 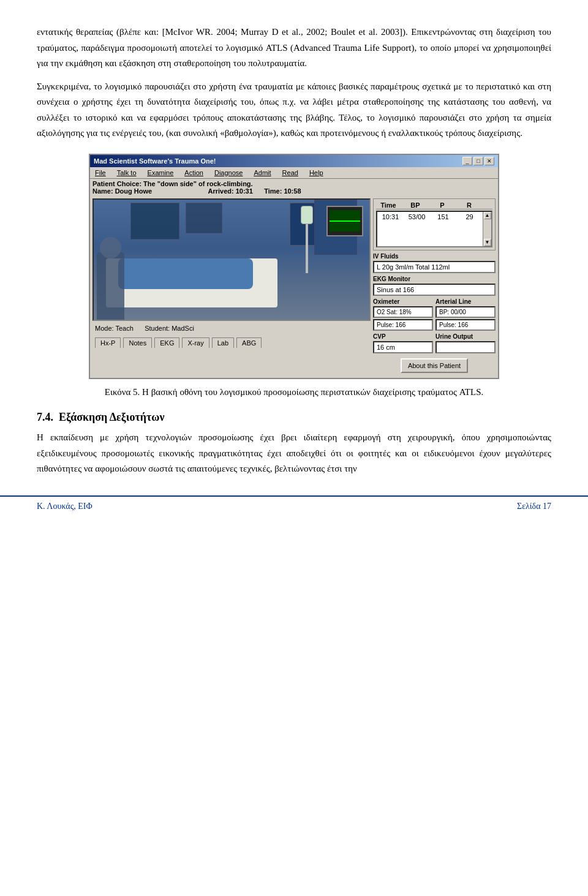 What do you see at coordinates (294, 453) in the screenshot?
I see `section-text: Η εκπαίδευση με χρήση τεχνολογιών προσομ…` at bounding box center [294, 453].